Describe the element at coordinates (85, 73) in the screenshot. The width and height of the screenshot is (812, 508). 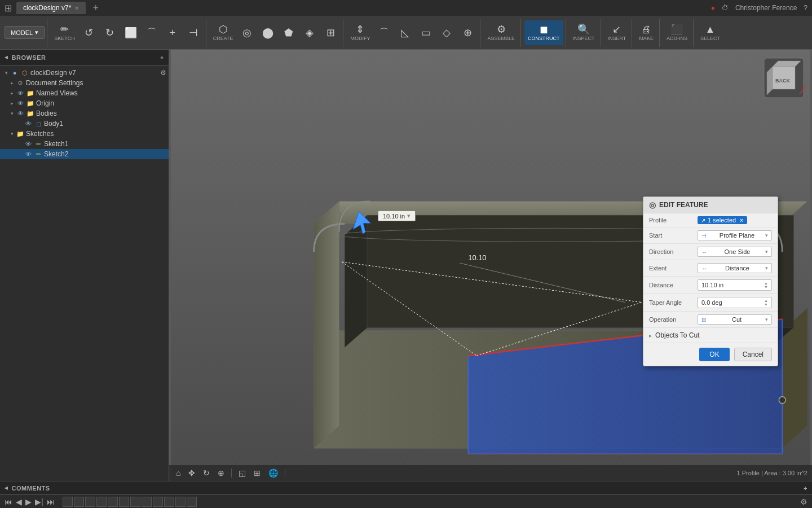
I see `tree-root: ▾ ● ⬡ clockDesign v7 ⚙` at that location.